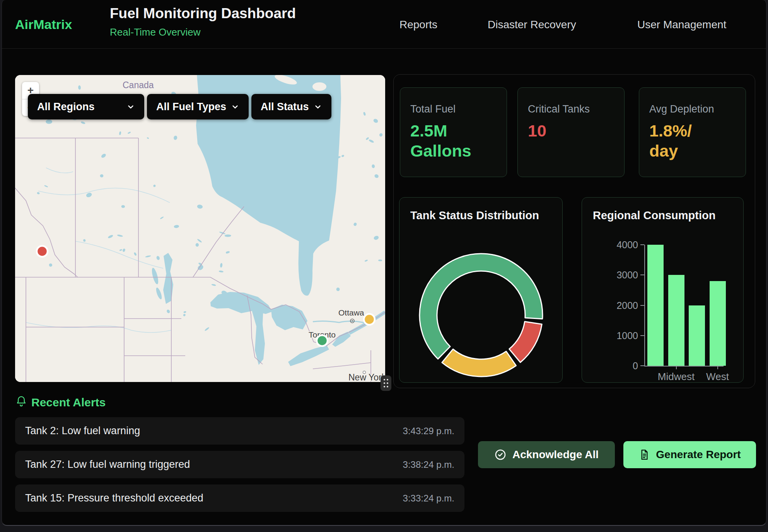  I want to click on bell-icon, so click(21, 402).